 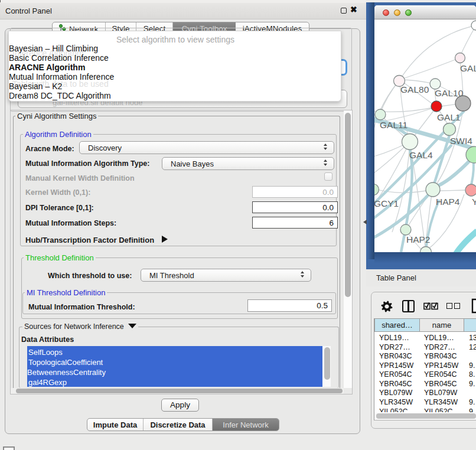 What do you see at coordinates (415, 90) in the screenshot?
I see `svg-text: GAL80` at bounding box center [415, 90].